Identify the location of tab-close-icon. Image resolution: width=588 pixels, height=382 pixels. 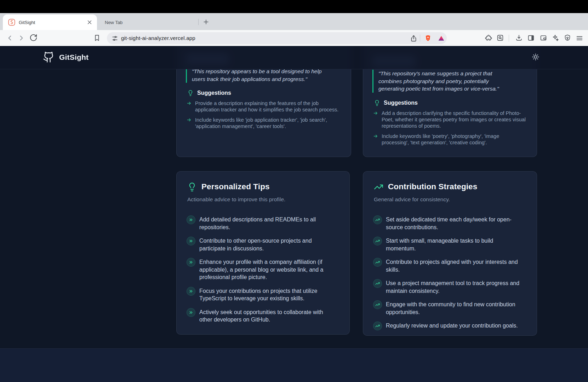
(90, 22).